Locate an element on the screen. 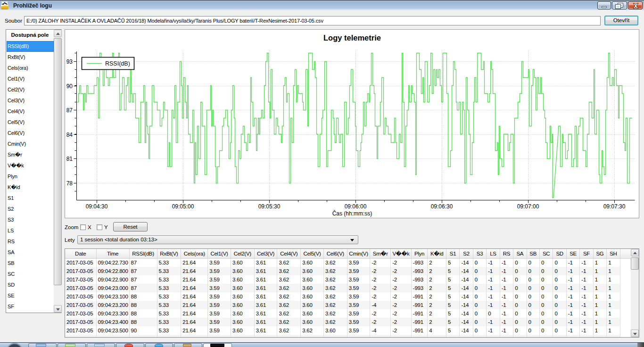 The width and height of the screenshot is (644, 347). svg-text: Čas (hh:mm:ss) is located at coordinates (353, 213).